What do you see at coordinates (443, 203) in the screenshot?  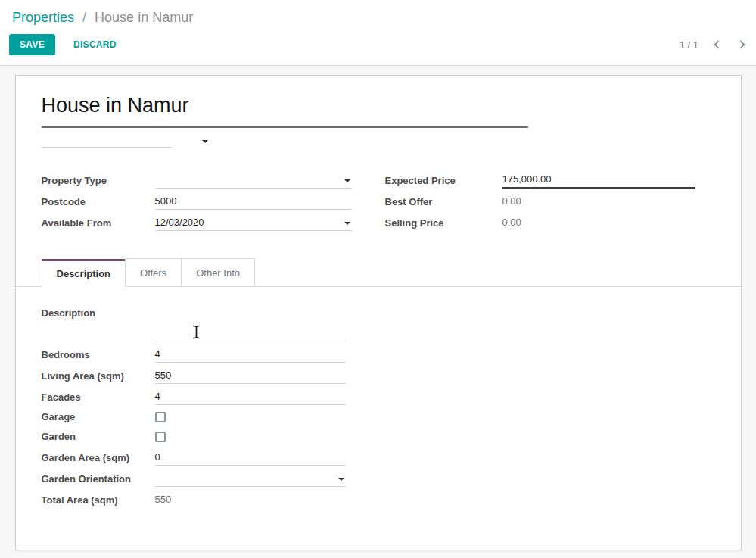 I see `field-label: Best Offer` at bounding box center [443, 203].